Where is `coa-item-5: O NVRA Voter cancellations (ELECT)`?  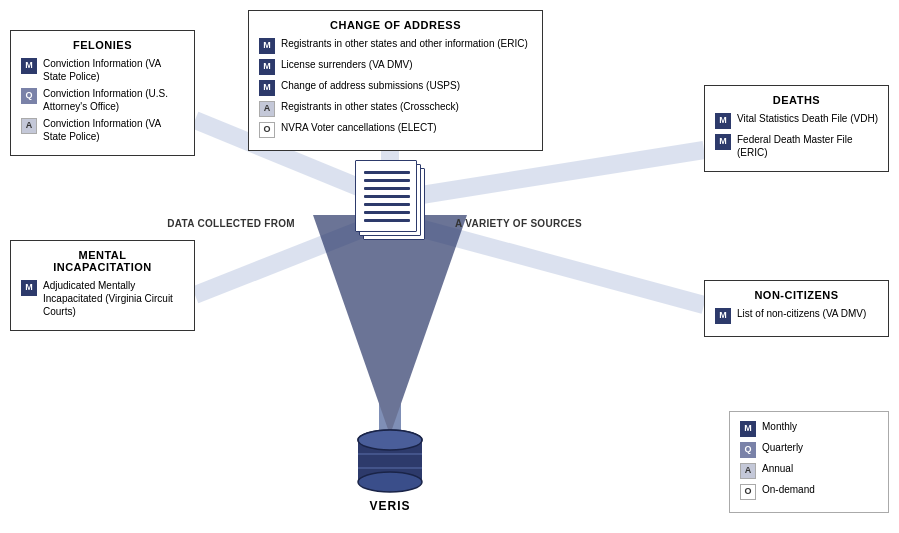 coa-item-5: O NVRA Voter cancellations (ELECT) is located at coordinates (396, 130).